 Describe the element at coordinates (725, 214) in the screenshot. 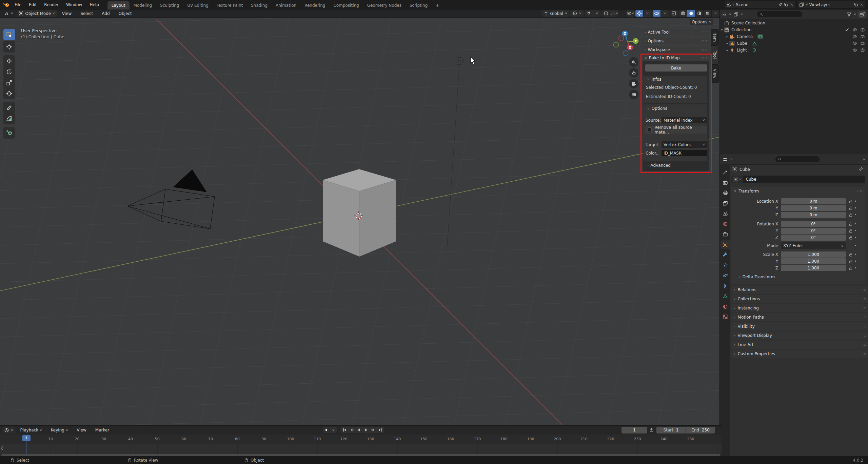

I see `properties-tab-scene` at that location.